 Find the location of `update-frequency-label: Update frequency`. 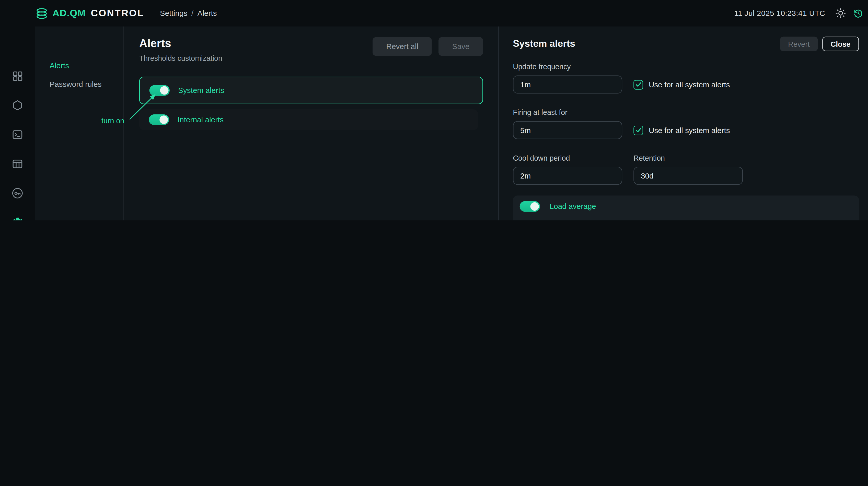

update-frequency-label: Update frequency is located at coordinates (686, 67).